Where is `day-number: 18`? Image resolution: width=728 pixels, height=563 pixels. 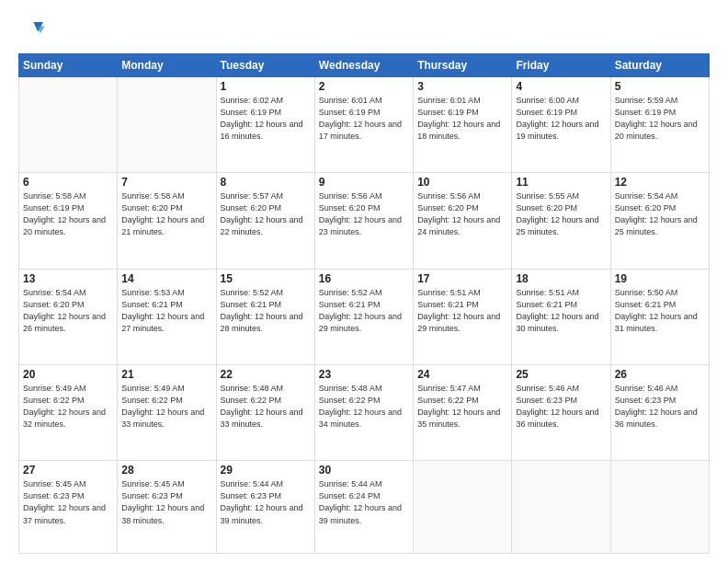
day-number: 18 is located at coordinates (561, 279).